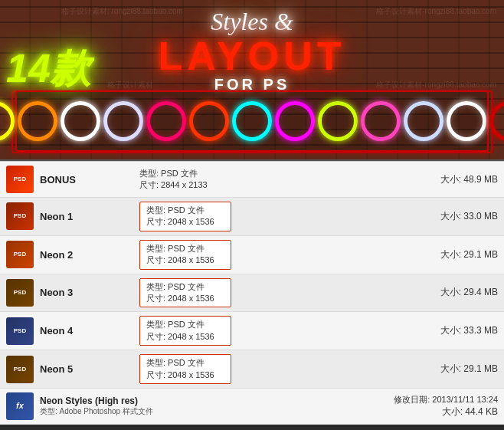 The width and height of the screenshot is (504, 430). Describe the element at coordinates (253, 21) in the screenshot. I see `styles-text: Styles &` at that location.